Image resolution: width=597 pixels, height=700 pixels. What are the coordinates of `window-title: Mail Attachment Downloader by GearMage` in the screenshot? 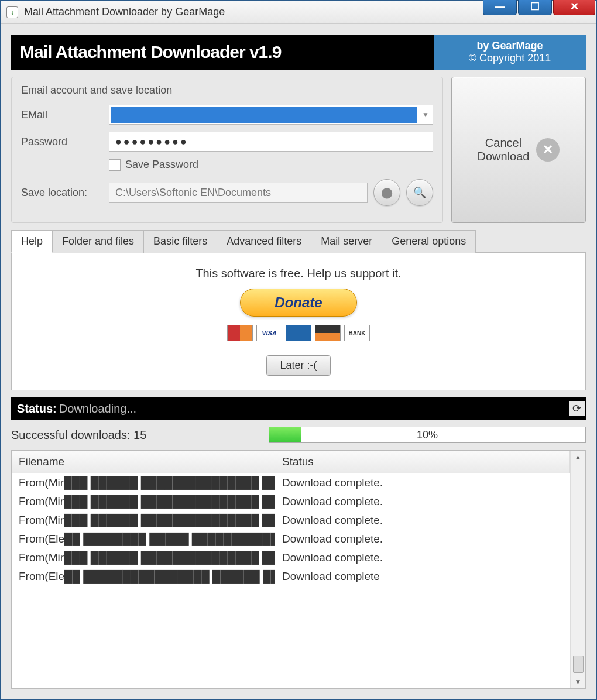 It's located at (253, 12).